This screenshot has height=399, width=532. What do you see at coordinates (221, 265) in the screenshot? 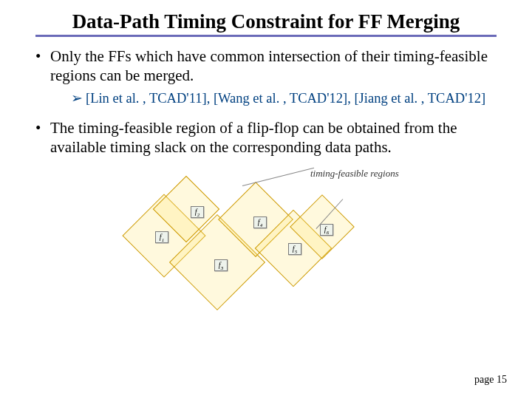
I see `ff-box-f3: f3` at bounding box center [221, 265].